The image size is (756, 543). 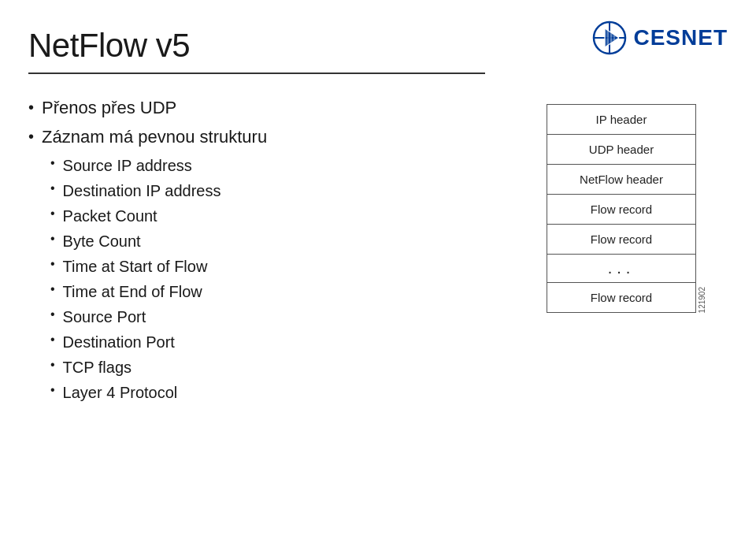 I want to click on list-item: • Time at End of Flow, so click(x=272, y=292).